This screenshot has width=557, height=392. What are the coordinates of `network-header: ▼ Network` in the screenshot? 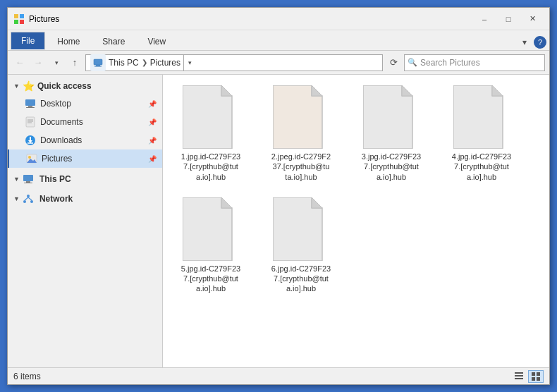 It's located at (85, 199).